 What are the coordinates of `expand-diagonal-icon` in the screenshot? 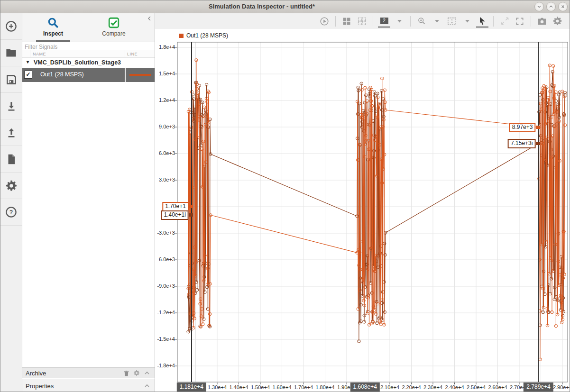 It's located at (505, 21).